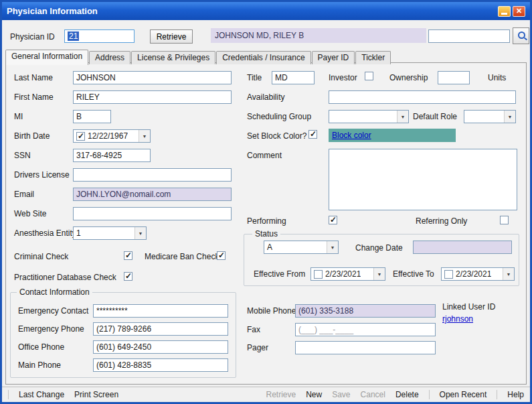 The width and height of the screenshot is (532, 404). Describe the element at coordinates (108, 136) in the screenshot. I see `birth-date-value: 12/22/1967` at that location.